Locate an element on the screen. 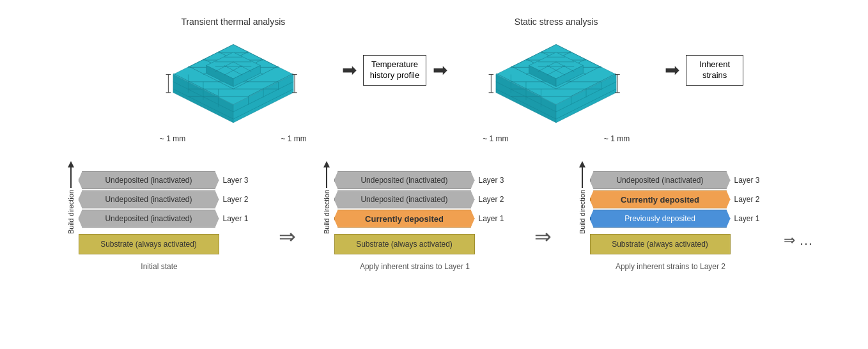 The image size is (868, 349). state3-layer2-row: Currently deposited Layer 2 is located at coordinates (676, 199).